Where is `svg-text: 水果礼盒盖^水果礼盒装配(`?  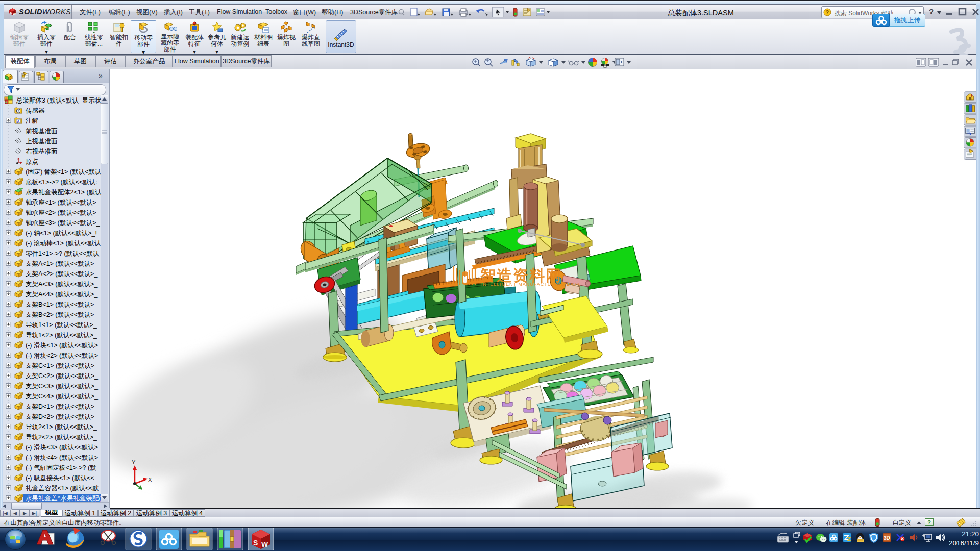 svg-text: 水果礼盒盖^水果礼盒装配( is located at coordinates (63, 498).